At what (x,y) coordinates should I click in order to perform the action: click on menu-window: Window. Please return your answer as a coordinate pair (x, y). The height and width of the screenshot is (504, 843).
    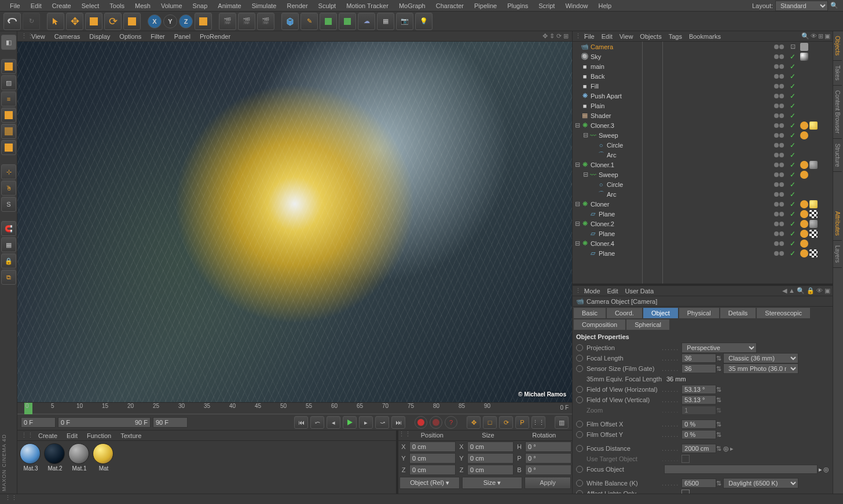
    Looking at the image, I should click on (577, 6).